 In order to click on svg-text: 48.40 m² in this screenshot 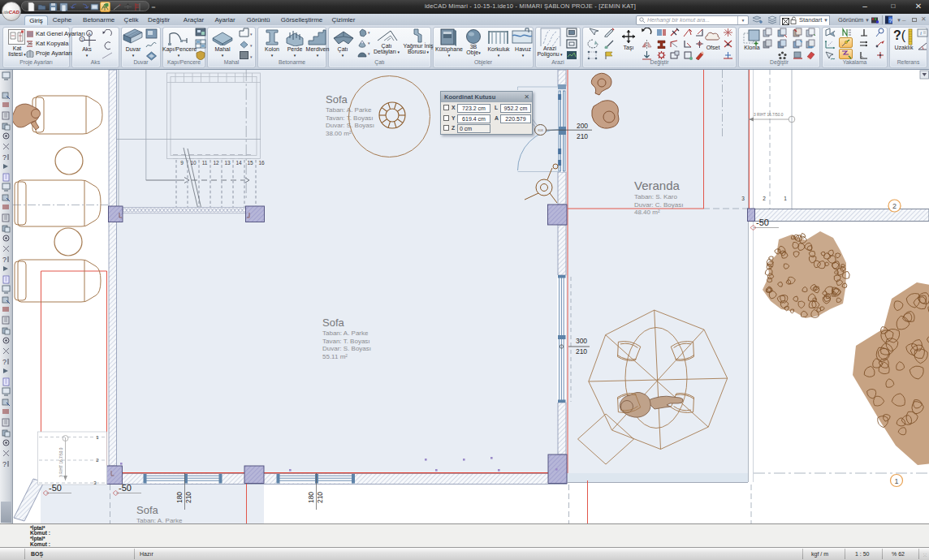, I will do `click(647, 213)`.